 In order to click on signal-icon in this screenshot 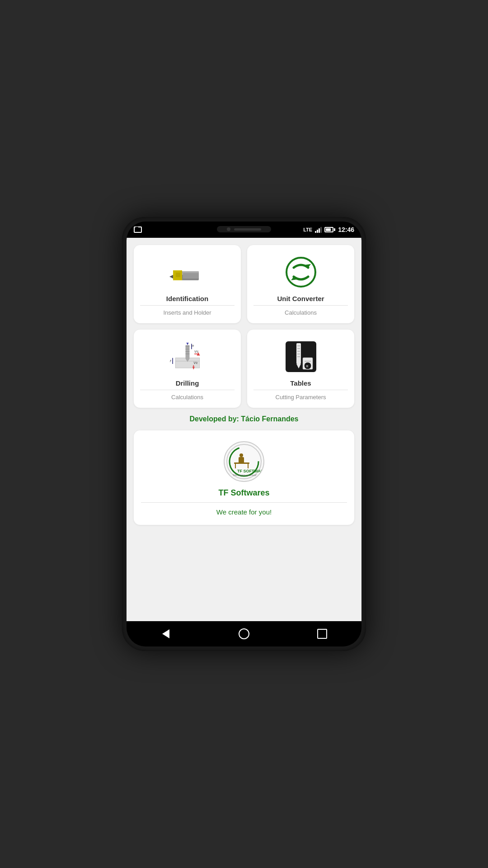, I will do `click(318, 230)`.